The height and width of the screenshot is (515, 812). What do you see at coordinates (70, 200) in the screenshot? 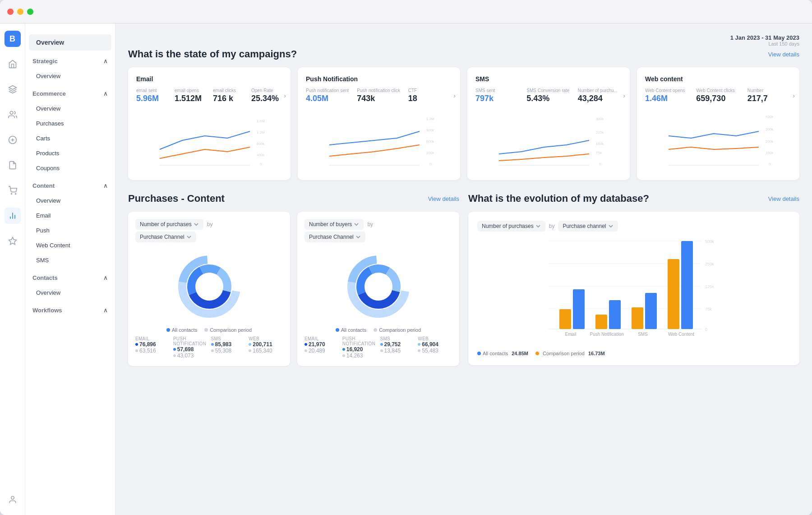
I see `sidebar-item-content-overview: Overview` at bounding box center [70, 200].